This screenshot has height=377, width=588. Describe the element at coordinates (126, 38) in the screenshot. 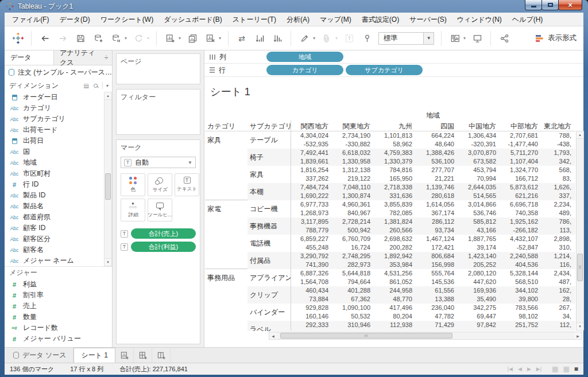

I see `pause-updates-caret: ▾` at that location.